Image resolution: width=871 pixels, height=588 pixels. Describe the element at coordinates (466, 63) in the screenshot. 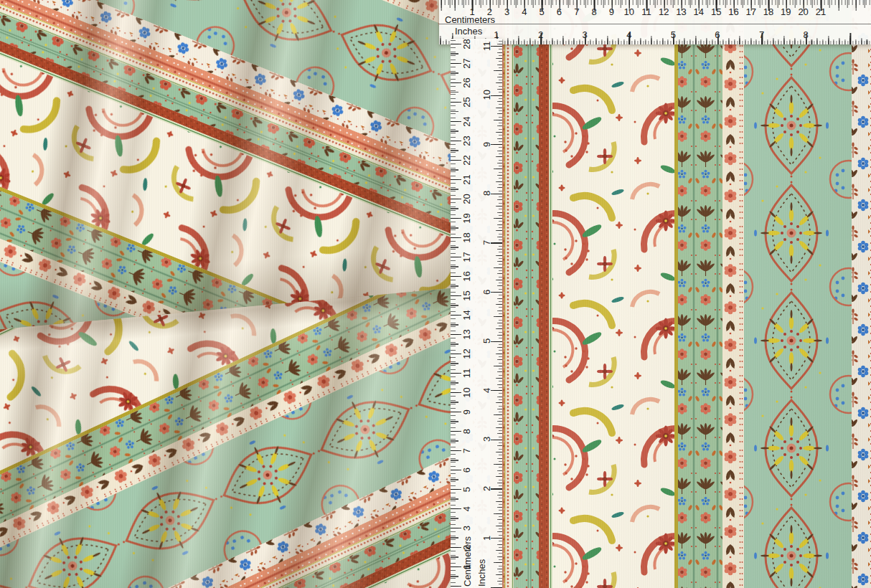

I see `cm-number: 27` at that location.